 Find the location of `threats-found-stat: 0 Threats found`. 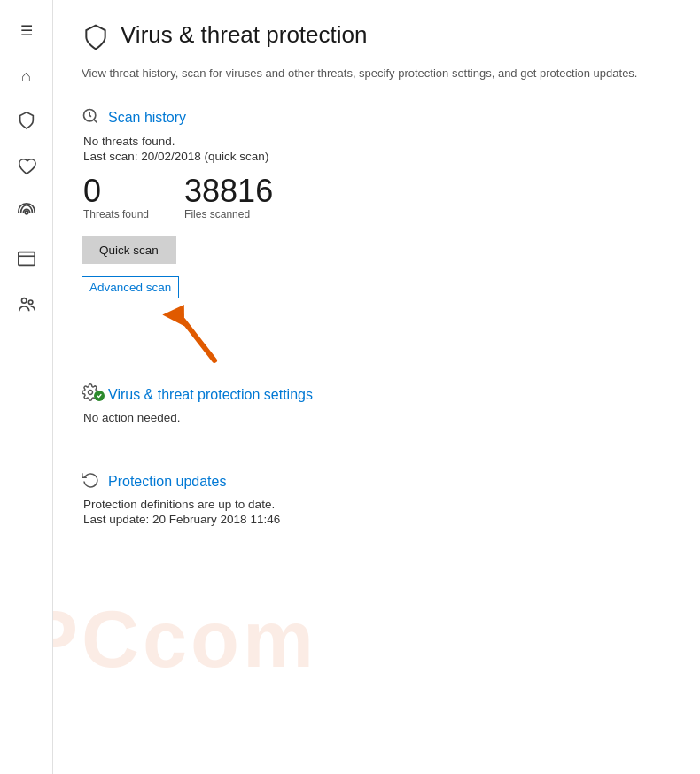

threats-found-stat: 0 Threats found is located at coordinates (116, 197).